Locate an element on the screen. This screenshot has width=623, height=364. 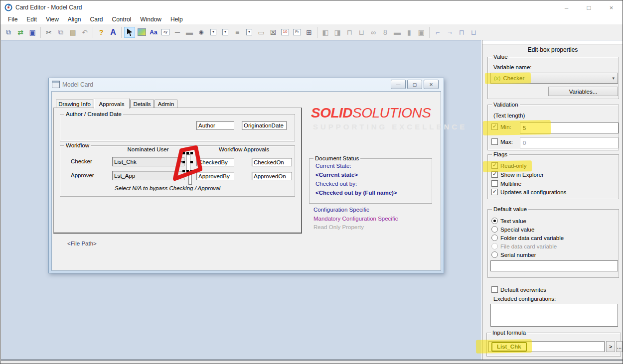
tab-order-bottom-icon: ⊔ is located at coordinates (473, 32).